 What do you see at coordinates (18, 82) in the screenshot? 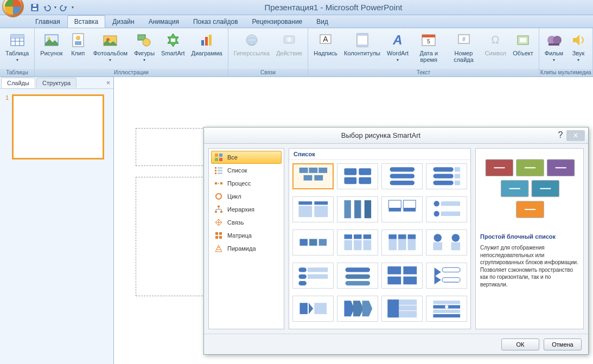
I see `tab-slides: Слайды` at bounding box center [18, 82].